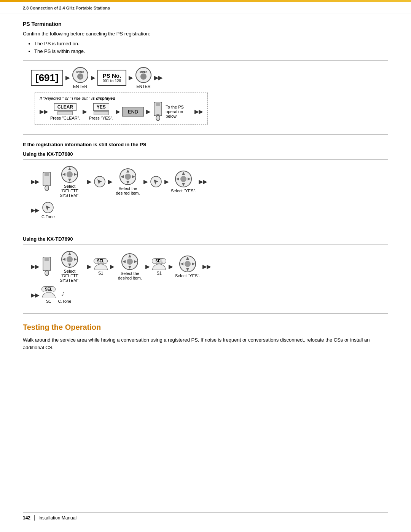  Describe the element at coordinates (131, 78) in the screenshot. I see `arrow-3: ▶` at that location.